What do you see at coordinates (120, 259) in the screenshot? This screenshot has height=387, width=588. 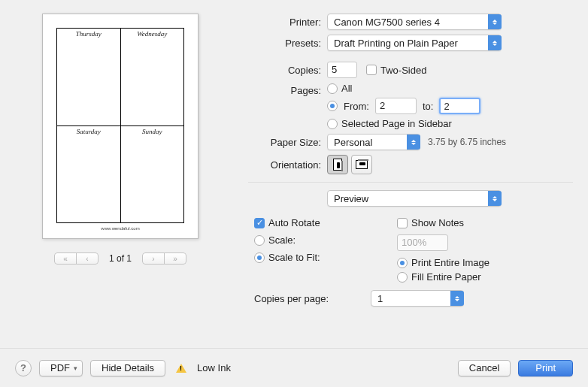 I see `page-indicator: 1 of 1` at bounding box center [120, 259].